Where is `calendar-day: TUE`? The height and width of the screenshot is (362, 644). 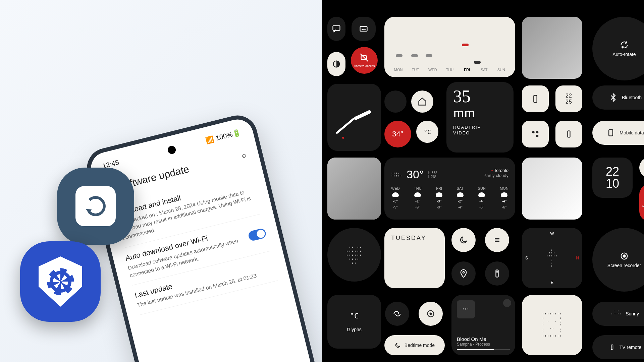
calendar-day: TUE is located at coordinates (415, 70).